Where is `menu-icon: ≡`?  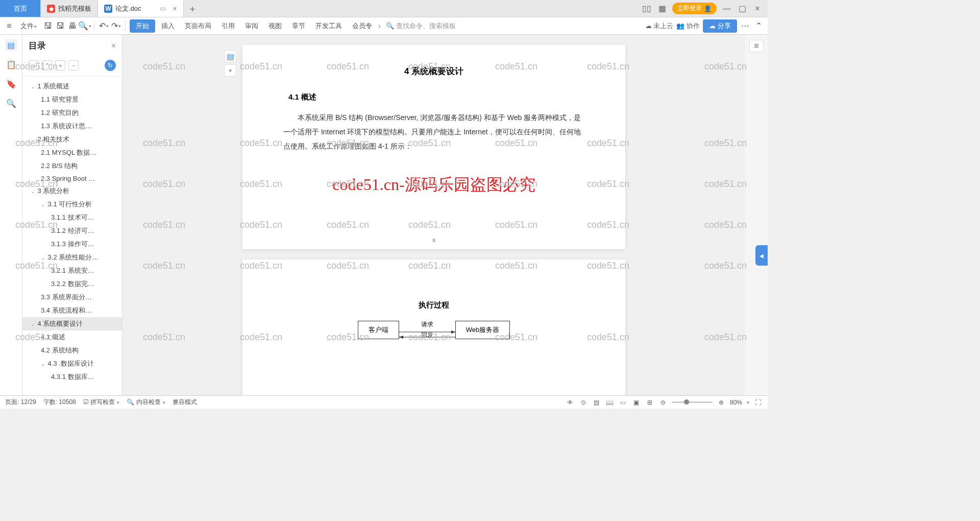 menu-icon: ≡ is located at coordinates (9, 26).